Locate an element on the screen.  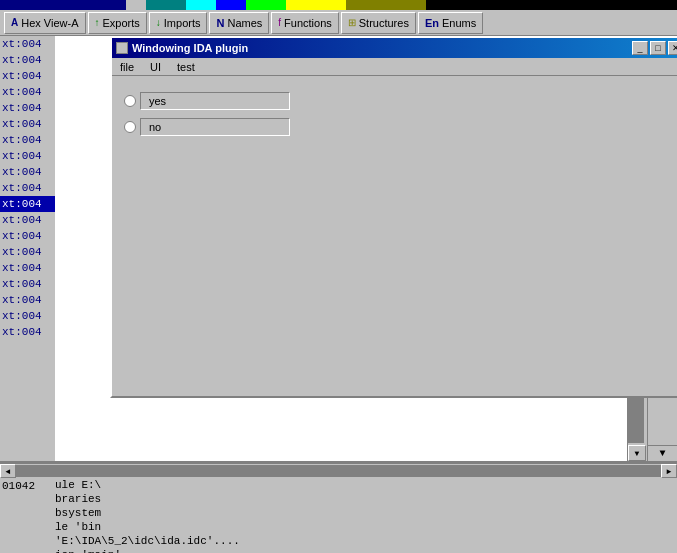
dialog-menu-file: file is located at coordinates (127, 67).